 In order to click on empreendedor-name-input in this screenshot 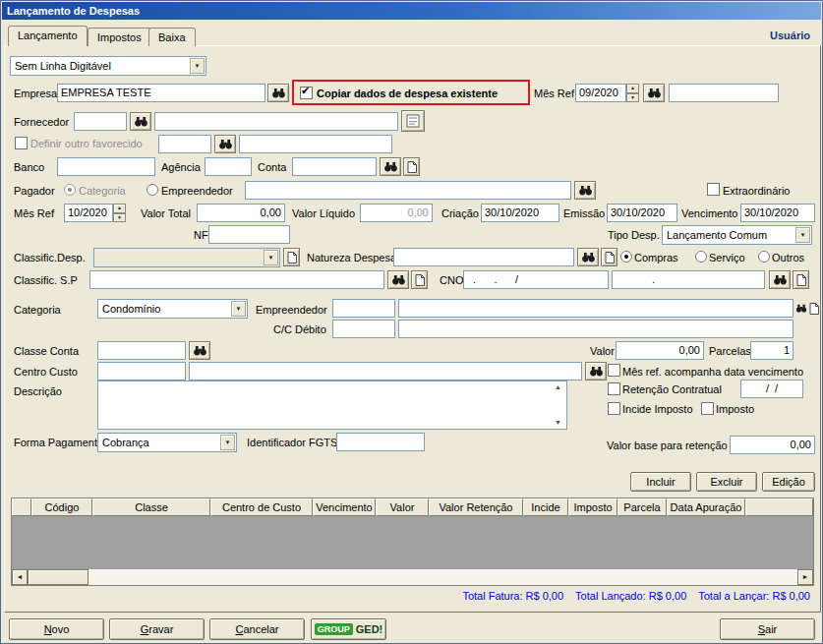, I will do `click(596, 309)`.